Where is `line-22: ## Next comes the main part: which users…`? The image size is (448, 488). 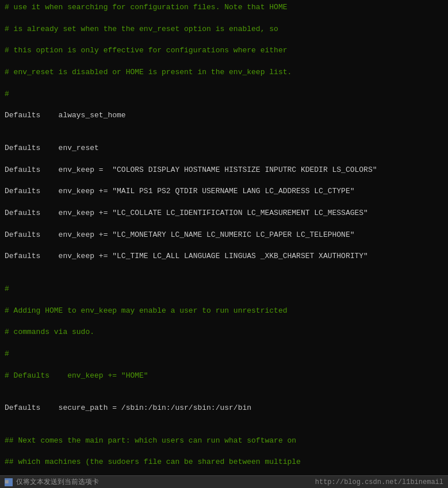 line-22: ## Next comes the main part: which users… is located at coordinates (224, 441).